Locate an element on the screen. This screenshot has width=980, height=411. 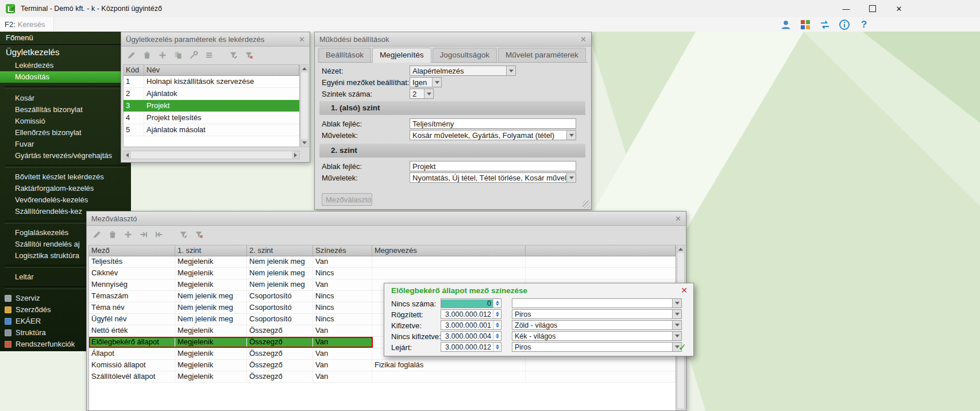
maximize-button is located at coordinates (873, 9).